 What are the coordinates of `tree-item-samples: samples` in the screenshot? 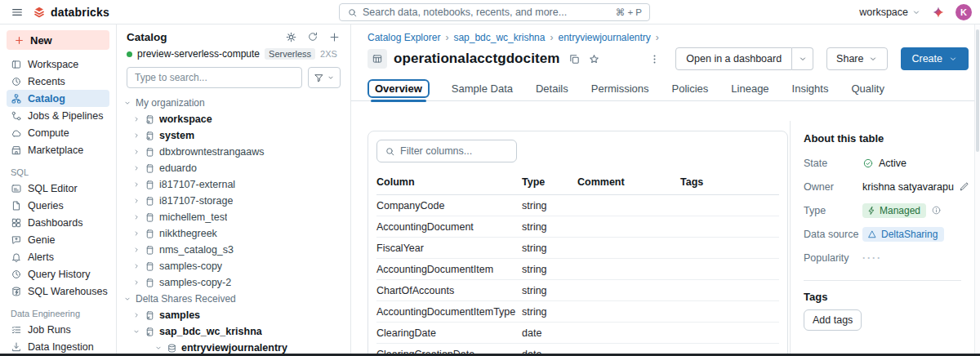 It's located at (234, 315).